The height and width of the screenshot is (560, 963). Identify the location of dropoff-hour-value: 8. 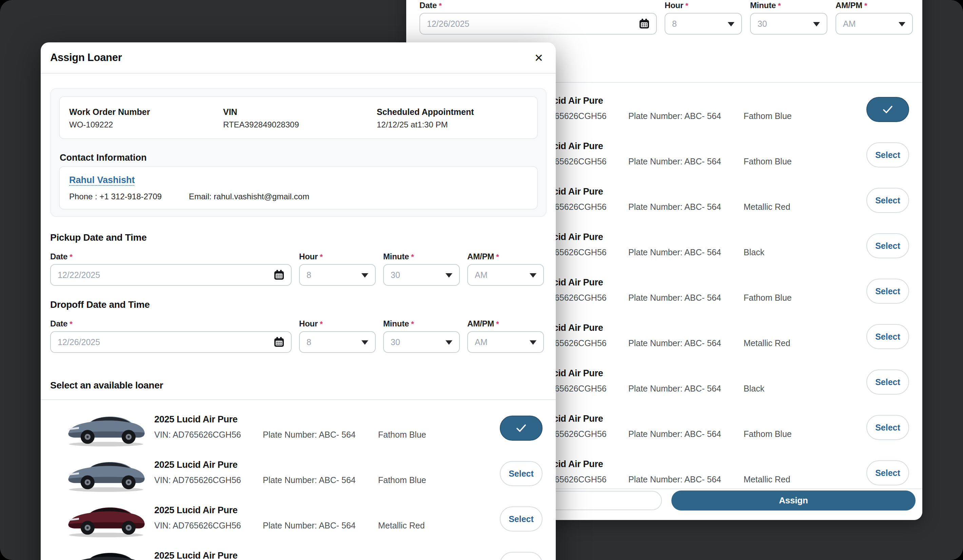
(309, 342).